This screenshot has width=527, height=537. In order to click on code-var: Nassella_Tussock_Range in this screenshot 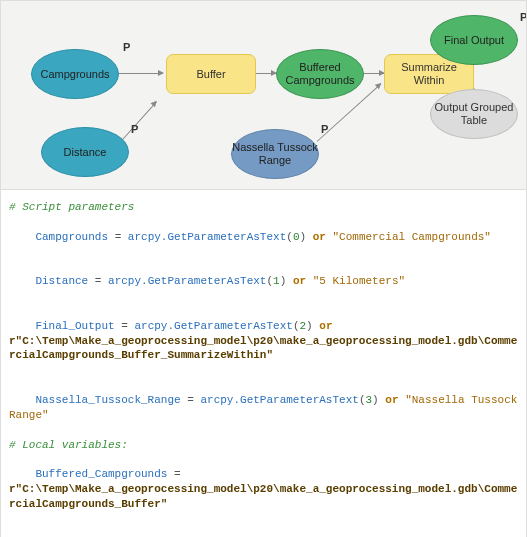, I will do `click(108, 400)`.